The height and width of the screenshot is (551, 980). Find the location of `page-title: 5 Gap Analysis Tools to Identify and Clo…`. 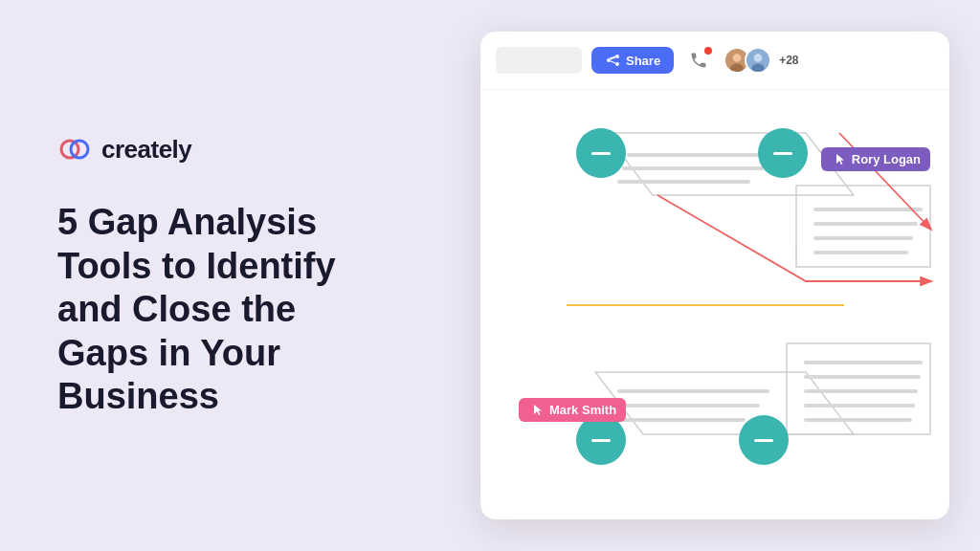

page-title: 5 Gap Analysis Tools to Identify and Clo… is located at coordinates (225, 310).